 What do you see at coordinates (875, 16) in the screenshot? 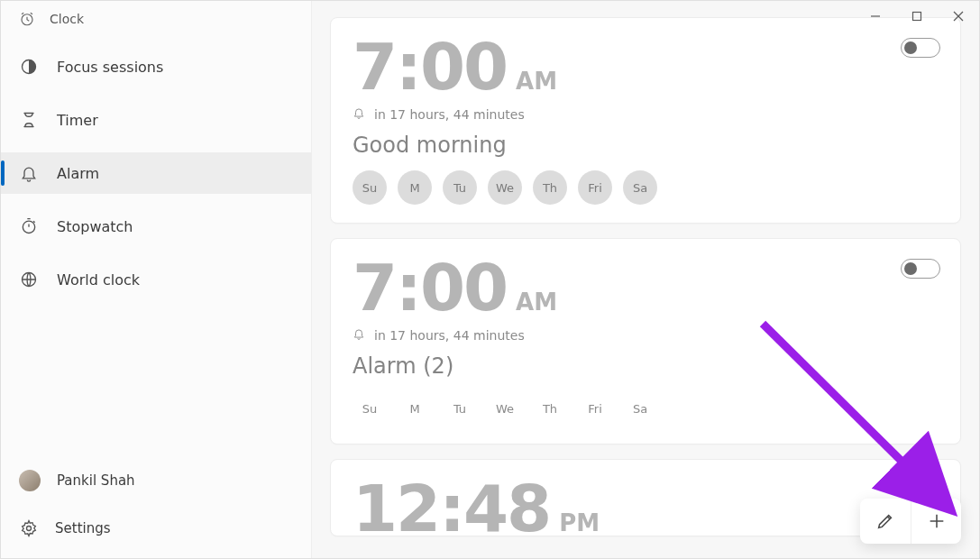
I see `minimize-button` at bounding box center [875, 16].